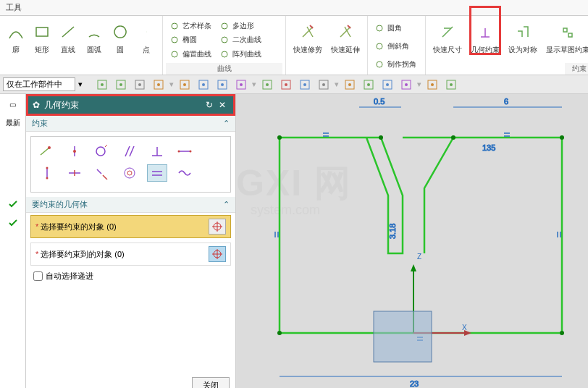  What do you see at coordinates (13, 104) in the screenshot?
I see `tab-icon: ▭` at bounding box center [13, 104].